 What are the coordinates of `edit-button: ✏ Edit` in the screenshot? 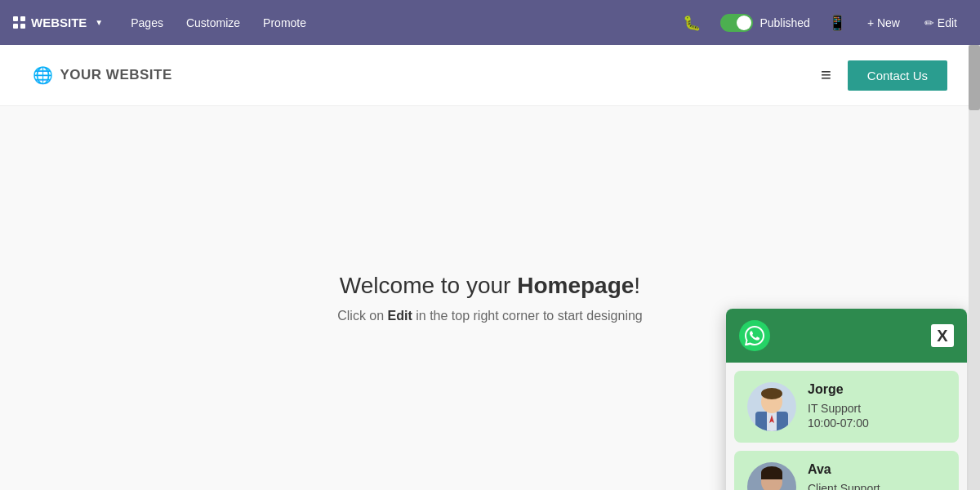 It's located at (941, 23).